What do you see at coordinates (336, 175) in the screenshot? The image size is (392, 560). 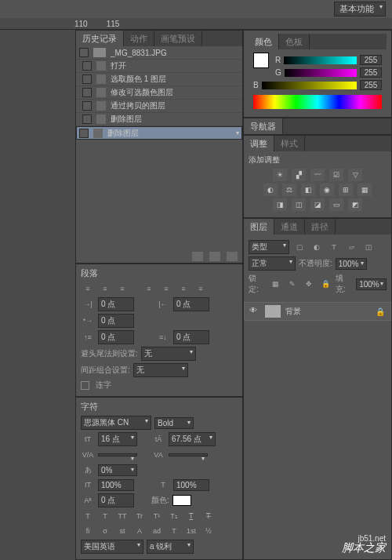 I see `exposure-icon: ☑` at bounding box center [336, 175].